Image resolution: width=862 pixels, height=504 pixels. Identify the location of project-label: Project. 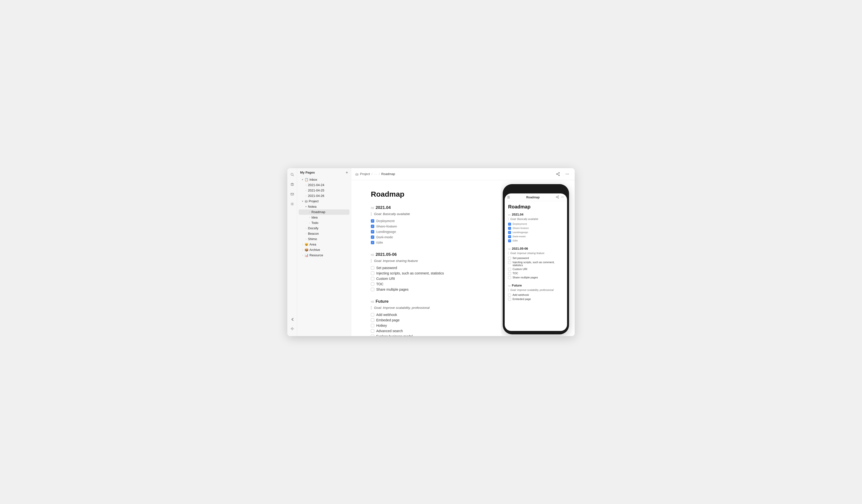
(313, 201).